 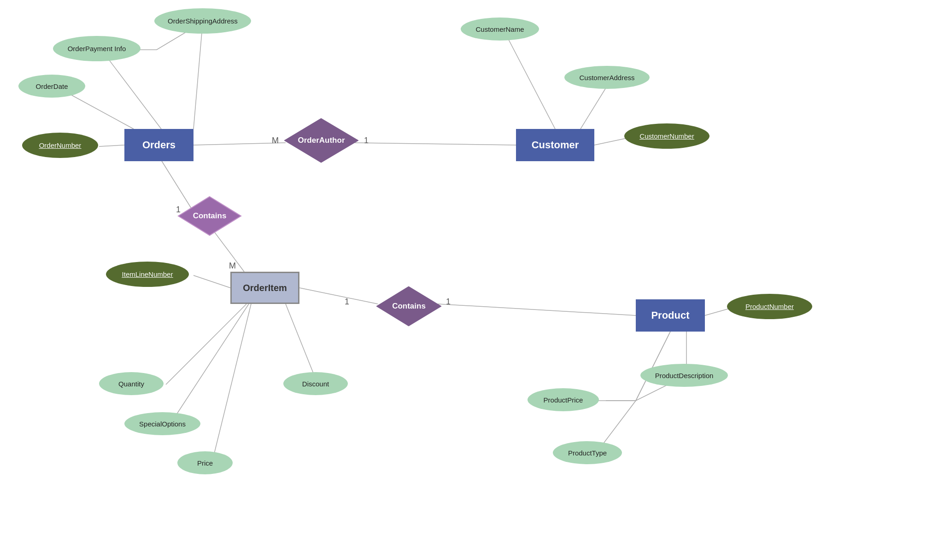 I want to click on attribute-discount: Discount, so click(x=316, y=384).